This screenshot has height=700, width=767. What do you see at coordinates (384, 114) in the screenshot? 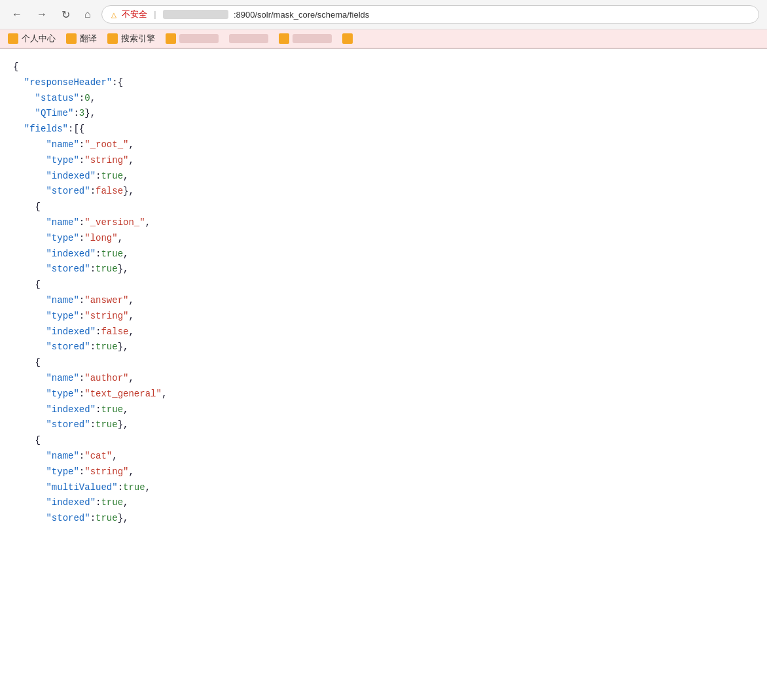
I see `json-line-3: "QTime":3},` at bounding box center [384, 114].